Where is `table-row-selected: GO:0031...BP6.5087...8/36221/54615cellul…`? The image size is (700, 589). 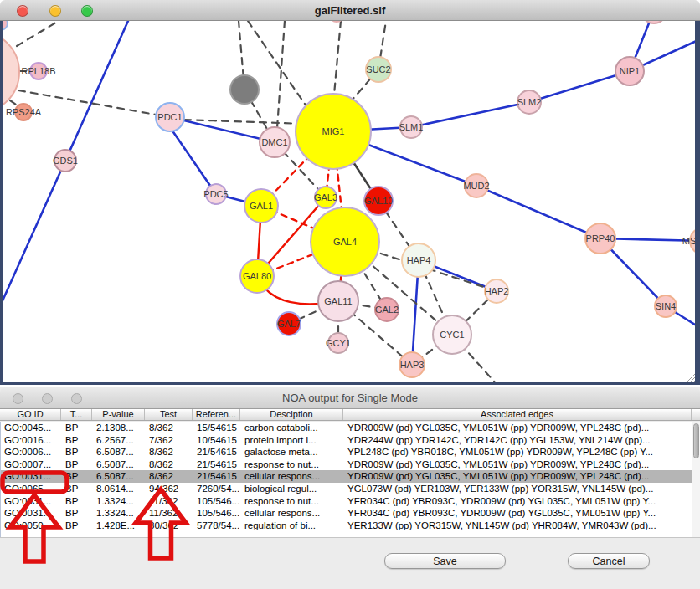 table-row-selected: GO:0031...BP6.5087...8/36221/54615cellul… is located at coordinates (347, 477).